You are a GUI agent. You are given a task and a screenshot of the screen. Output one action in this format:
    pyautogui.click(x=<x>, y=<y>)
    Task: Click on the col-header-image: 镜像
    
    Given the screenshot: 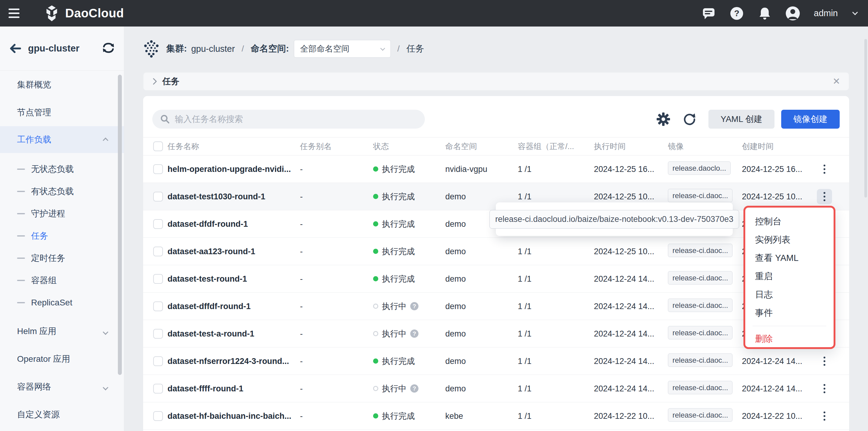 What is the action you would take?
    pyautogui.click(x=676, y=146)
    